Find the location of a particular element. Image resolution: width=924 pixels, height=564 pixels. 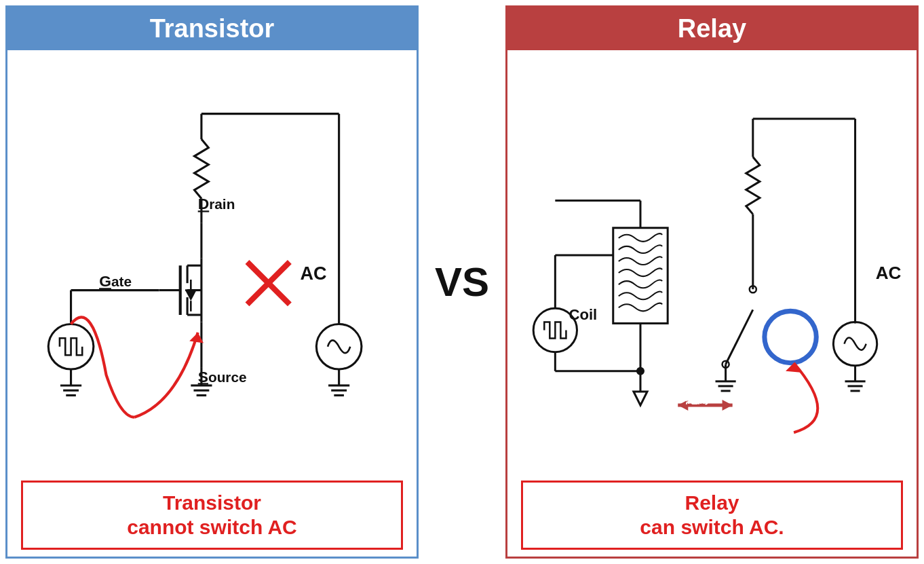

transistor-caption: Transistor cannot switch AC is located at coordinates (212, 515).